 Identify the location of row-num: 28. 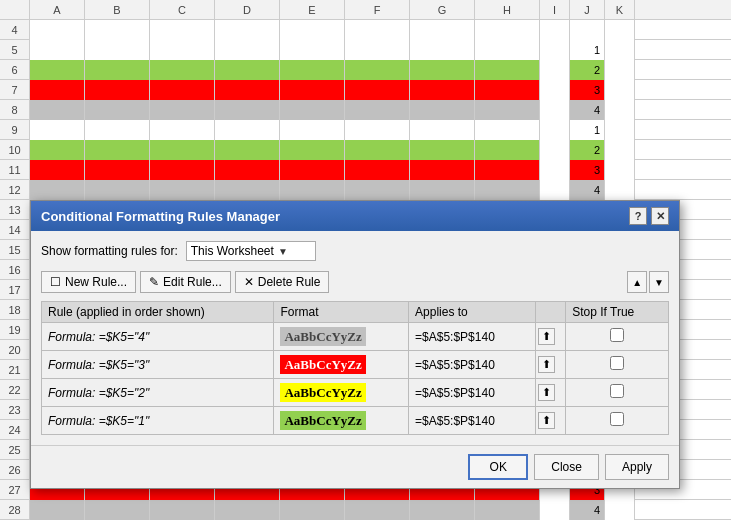
(14, 510).